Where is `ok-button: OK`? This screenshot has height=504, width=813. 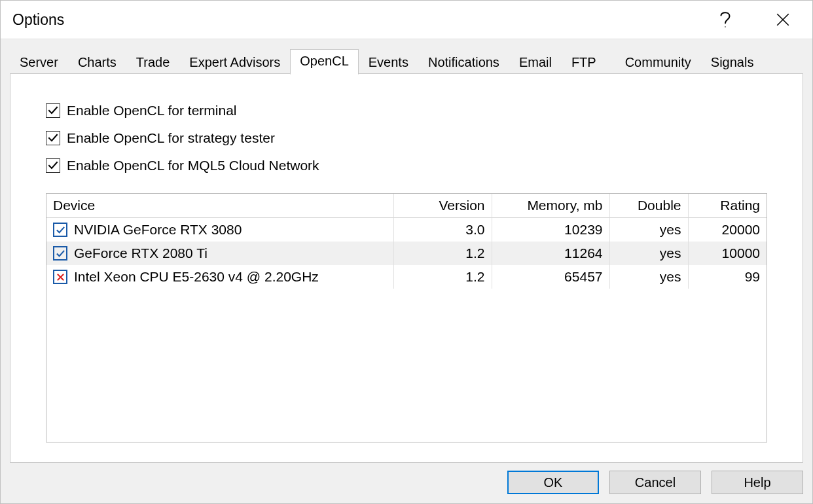 ok-button: OK is located at coordinates (553, 482).